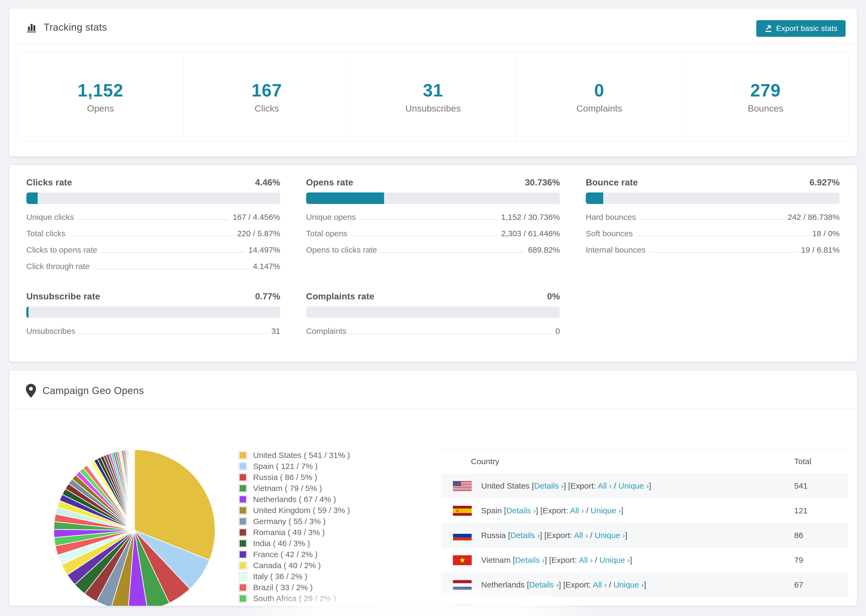 This screenshot has width=866, height=616. Describe the element at coordinates (63, 297) in the screenshot. I see `rate-title: Unsubscribe rate` at that location.